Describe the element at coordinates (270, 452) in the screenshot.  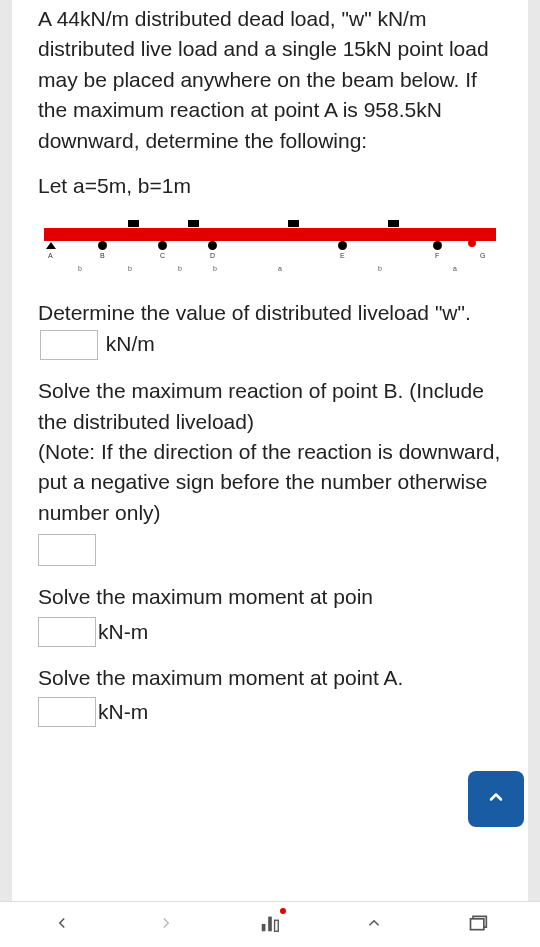
I see `sub-question-2: Solve the maximum reaction of point B. (…` at that location.